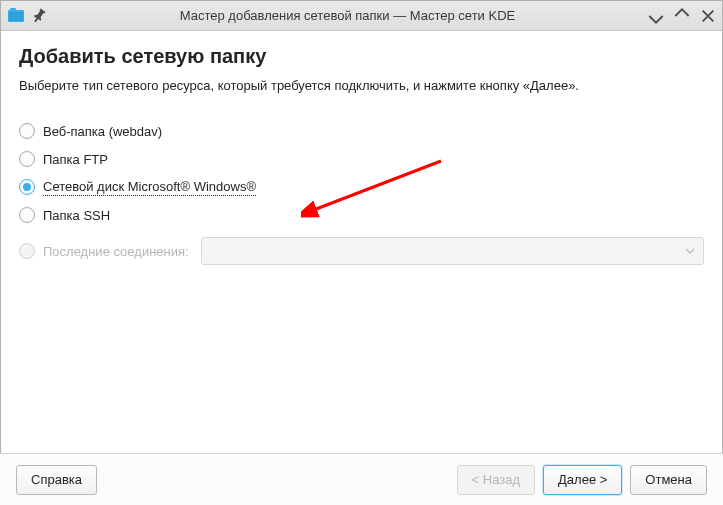 This screenshot has width=723, height=505. What do you see at coordinates (362, 56) in the screenshot?
I see `page-title: Добавить сетевую папку` at bounding box center [362, 56].